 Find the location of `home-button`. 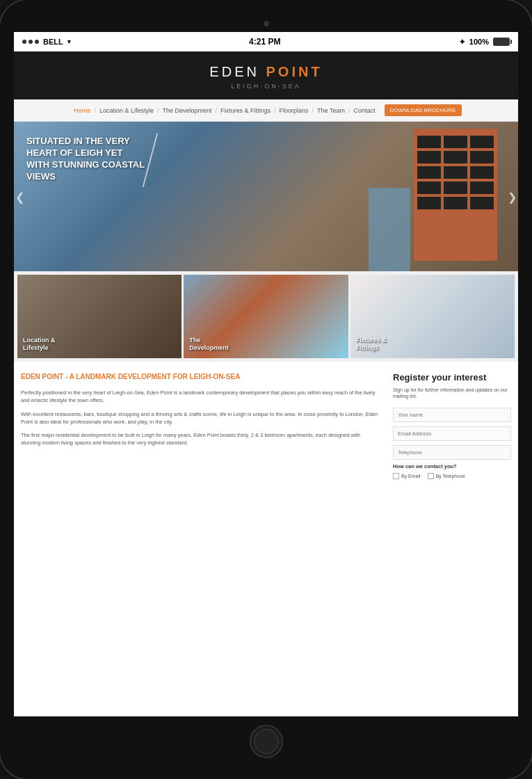

home-button is located at coordinates (266, 741).